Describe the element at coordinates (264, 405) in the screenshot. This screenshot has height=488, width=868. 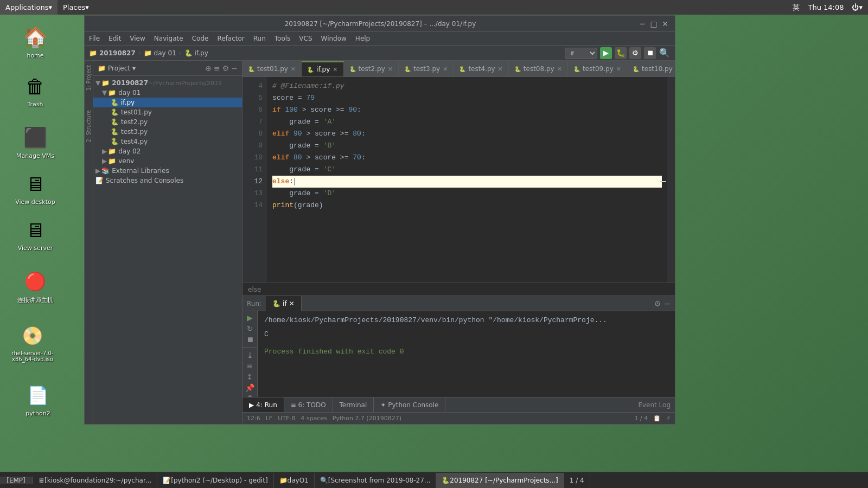
I see `bottom-tab-run: ▶ 4: Run` at that location.